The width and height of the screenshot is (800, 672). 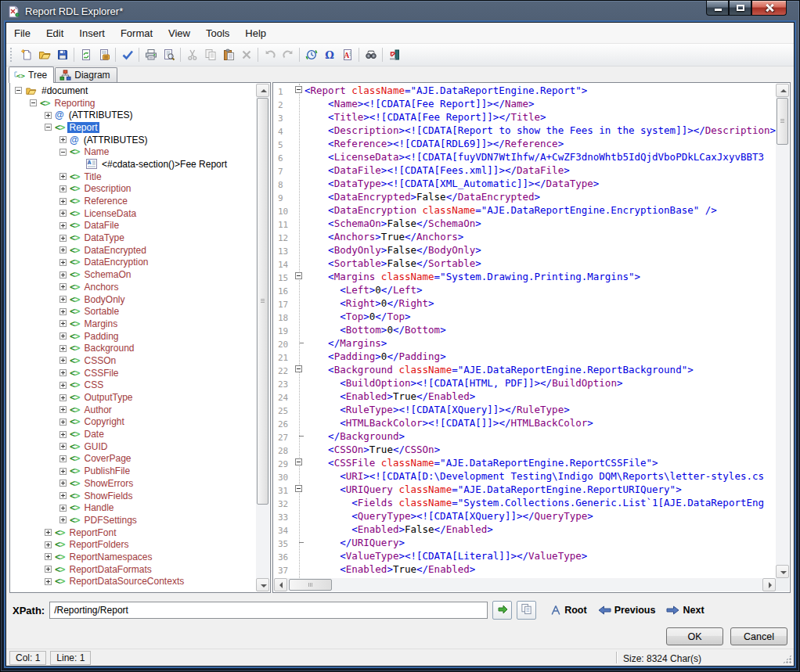 What do you see at coordinates (133, 311) in the screenshot?
I see `tree-item-sortable: <>Sortable` at bounding box center [133, 311].